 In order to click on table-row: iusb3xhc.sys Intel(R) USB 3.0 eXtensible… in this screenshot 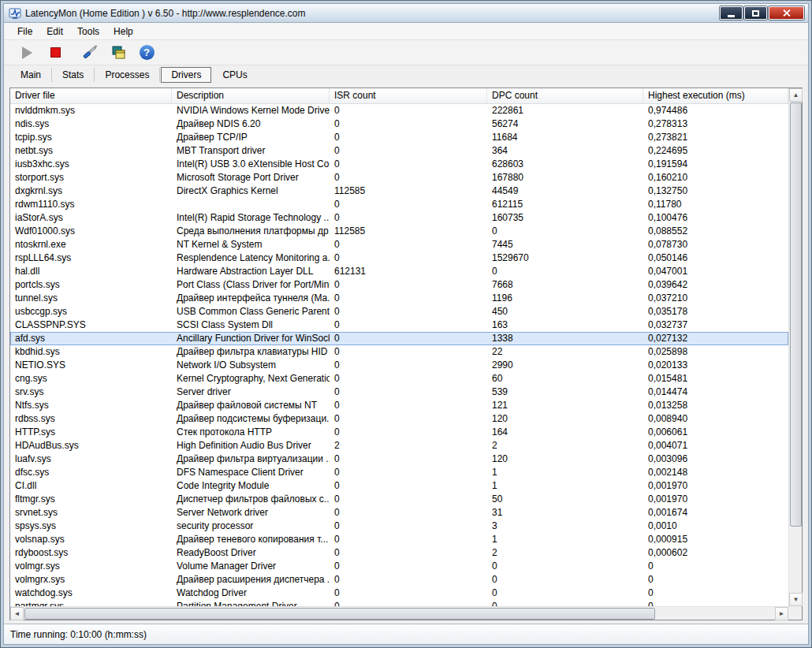, I will do `click(399, 164)`.